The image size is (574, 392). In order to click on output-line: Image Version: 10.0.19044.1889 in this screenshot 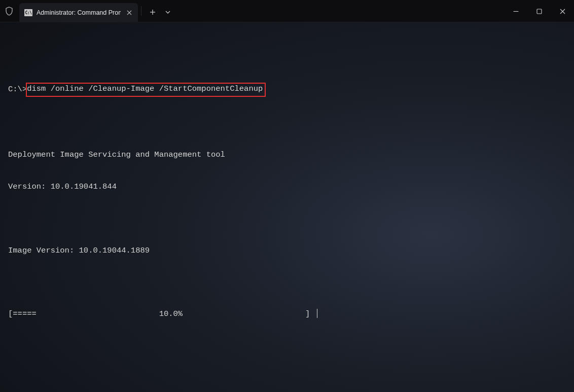, I will do `click(287, 251)`.